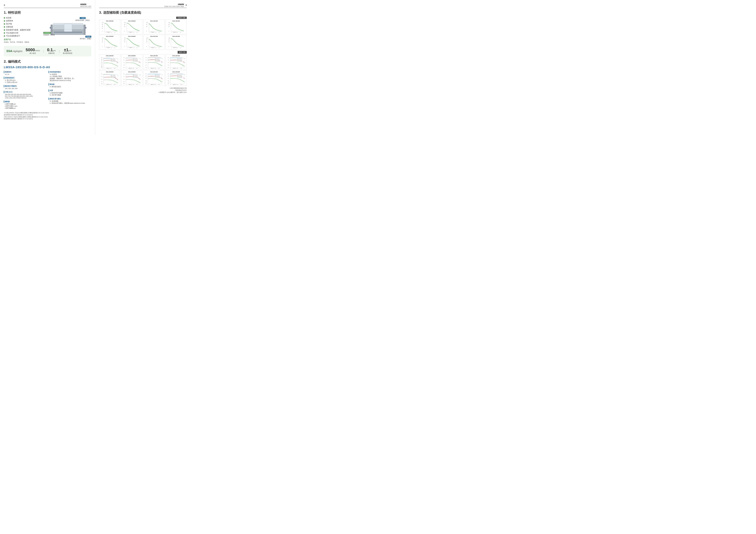 The image size is (756, 534). Describe the element at coordinates (132, 63) in the screenshot. I see `vel-svg-18s200: 3.5 2.5 1.5 0.5 0.0 0 400 800 1200` at that location.